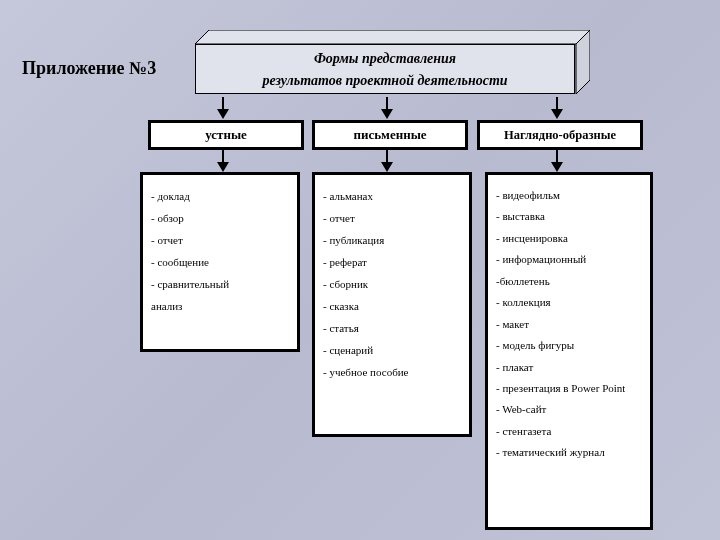  Describe the element at coordinates (392, 328) in the screenshot. I see `list-item: статья` at that location.